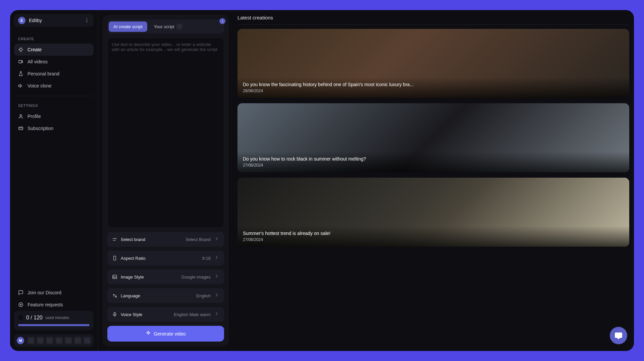  I want to click on creation-card: Summer's hottest trend is already on sal…, so click(433, 212).